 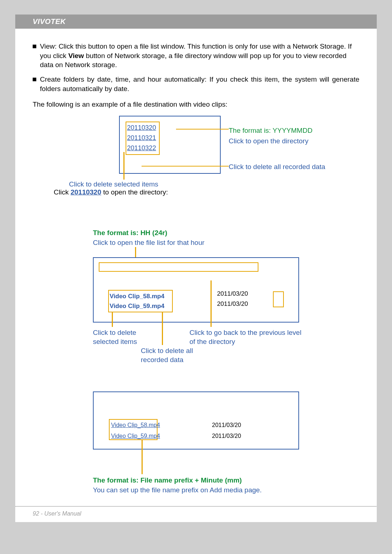 I want to click on callout-delete-selected: Click to delete selected items, so click(x=126, y=337).